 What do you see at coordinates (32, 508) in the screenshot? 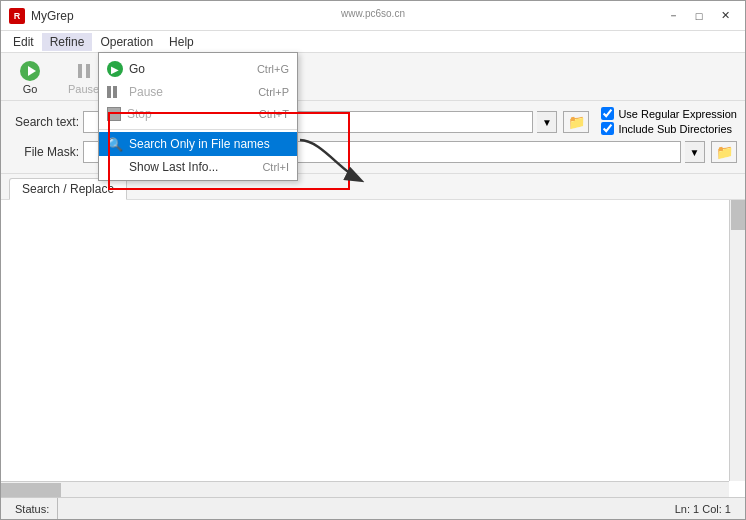
I see `status-label-section: Status:` at bounding box center [32, 508].